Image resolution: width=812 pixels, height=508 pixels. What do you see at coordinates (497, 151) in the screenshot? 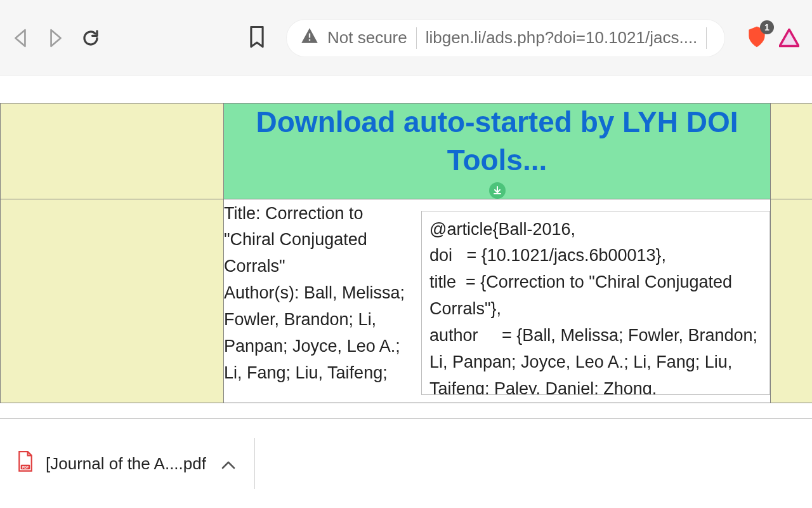
I see `banner-cell: Download auto-started by LYH DOI Tools..…` at bounding box center [497, 151].